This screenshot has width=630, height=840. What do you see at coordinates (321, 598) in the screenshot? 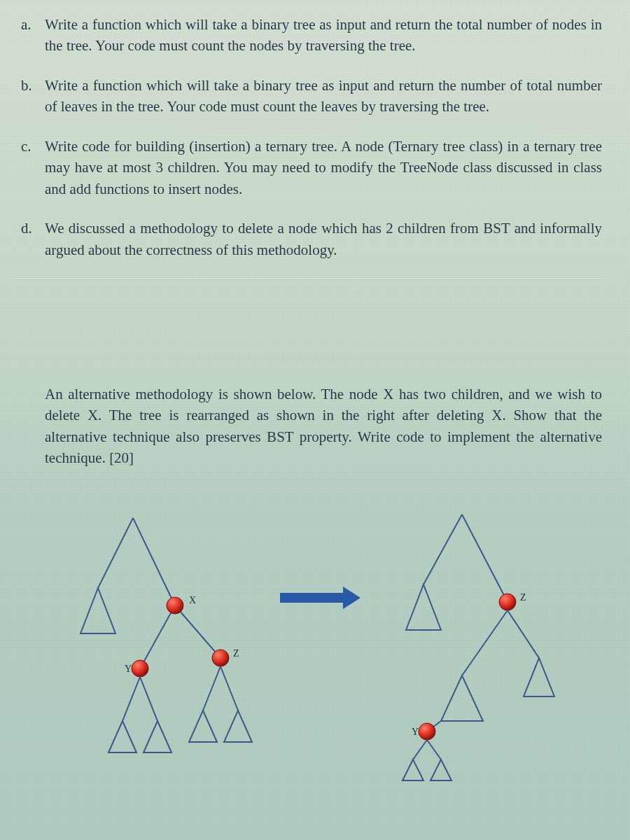
I see `arrow-icon` at bounding box center [321, 598].